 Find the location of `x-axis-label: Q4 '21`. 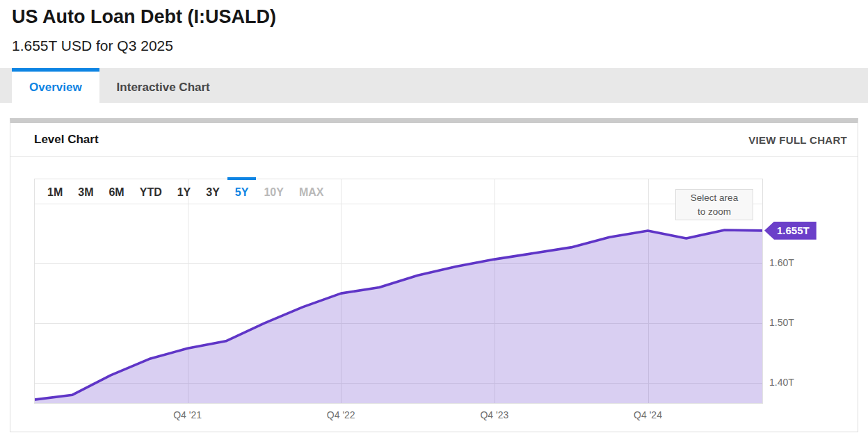

x-axis-label: Q4 '21 is located at coordinates (188, 415).